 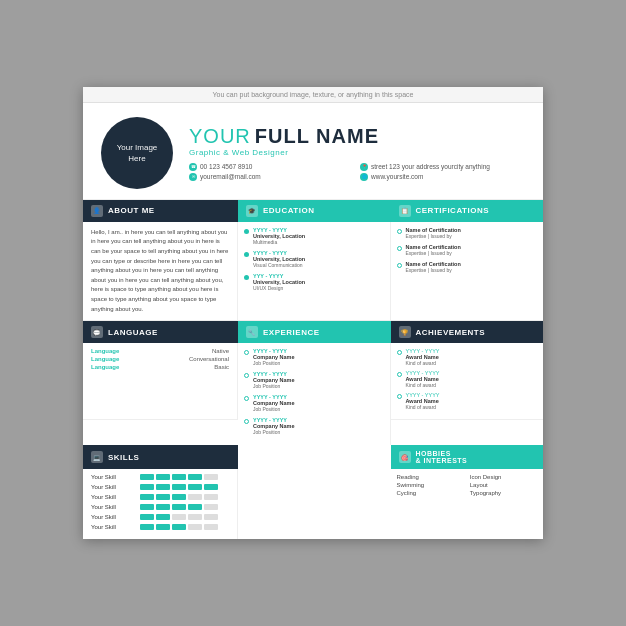 What do you see at coordinates (97, 332) in the screenshot?
I see `lang-icon: 💬` at bounding box center [97, 332].